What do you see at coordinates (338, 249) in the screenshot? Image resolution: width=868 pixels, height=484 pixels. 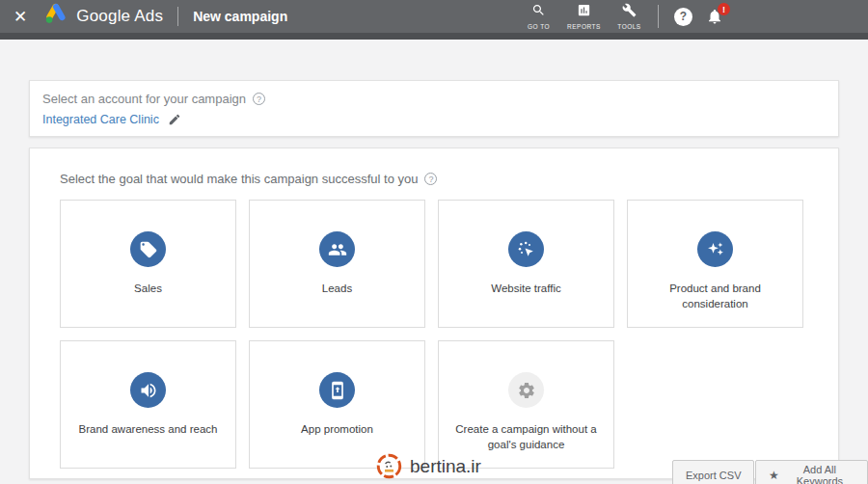 I see `people-icon` at bounding box center [338, 249].